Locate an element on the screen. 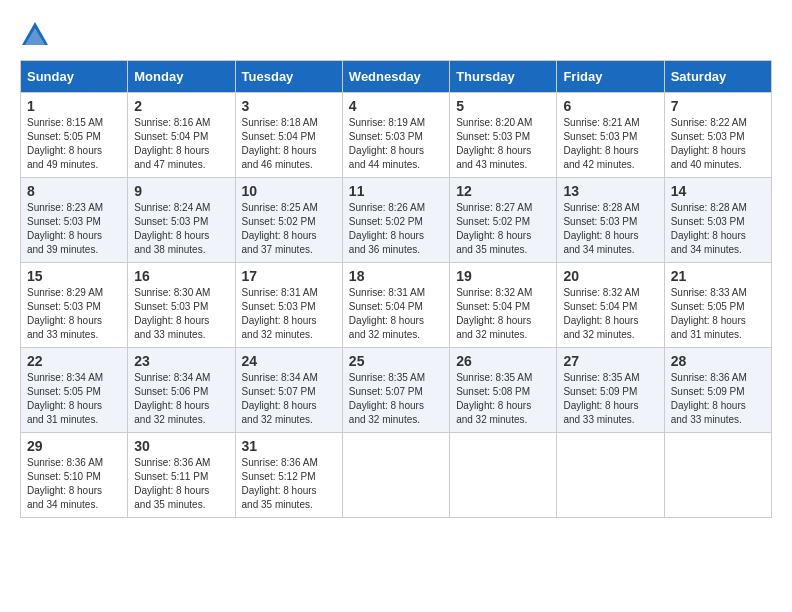  day-number: 25 is located at coordinates (396, 361).